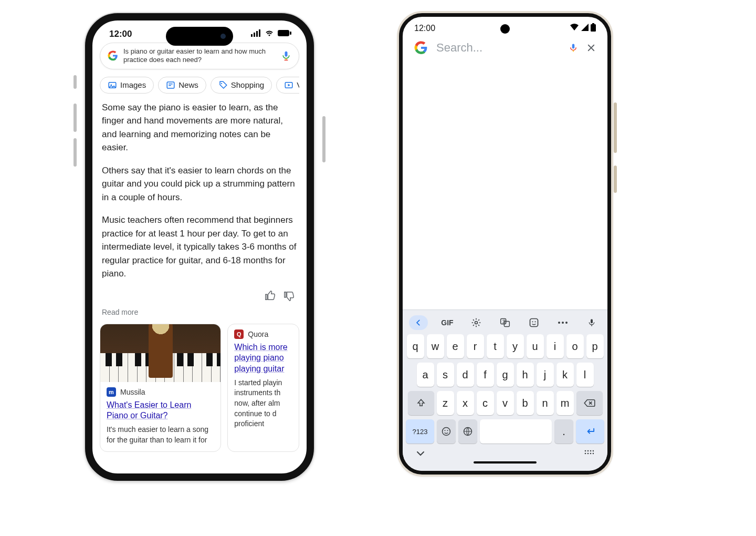  I want to click on key-m: m, so click(565, 403).